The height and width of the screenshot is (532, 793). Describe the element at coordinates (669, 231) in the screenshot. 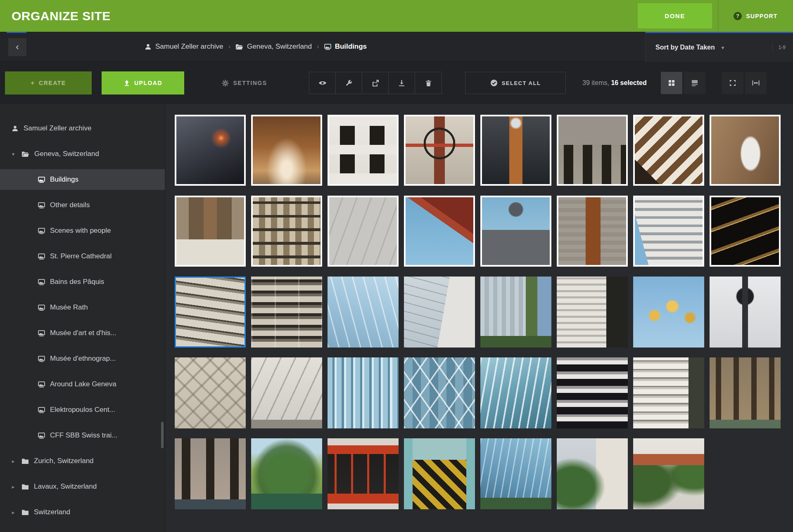

I see `photo-tile-modern-grid-tower` at that location.